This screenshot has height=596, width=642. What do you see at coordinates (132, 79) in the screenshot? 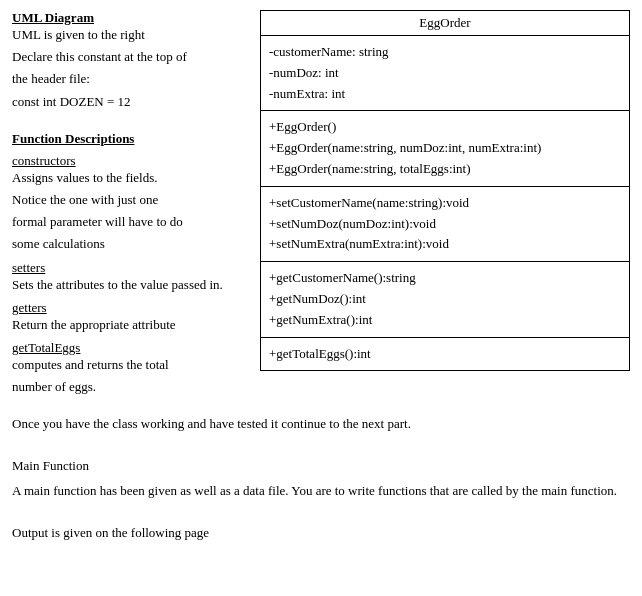
I see `uml-desc-line3: the header file:` at bounding box center [132, 79].